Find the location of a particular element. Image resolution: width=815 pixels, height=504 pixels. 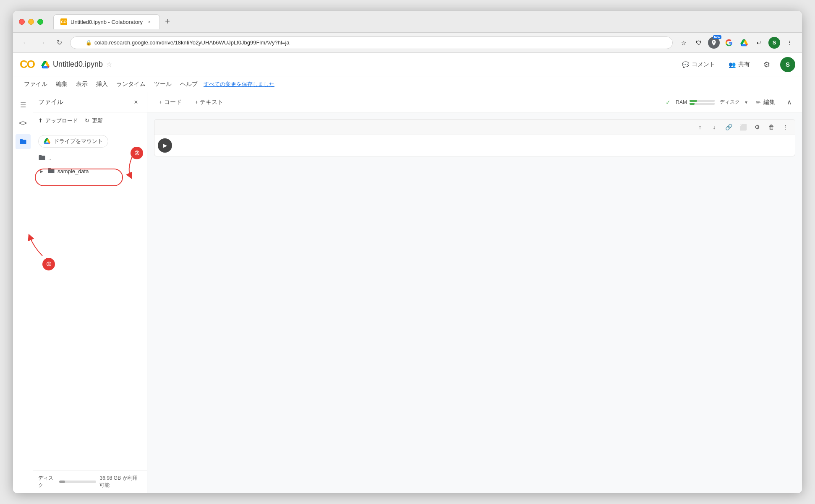

colab-logo: CO is located at coordinates (27, 65).